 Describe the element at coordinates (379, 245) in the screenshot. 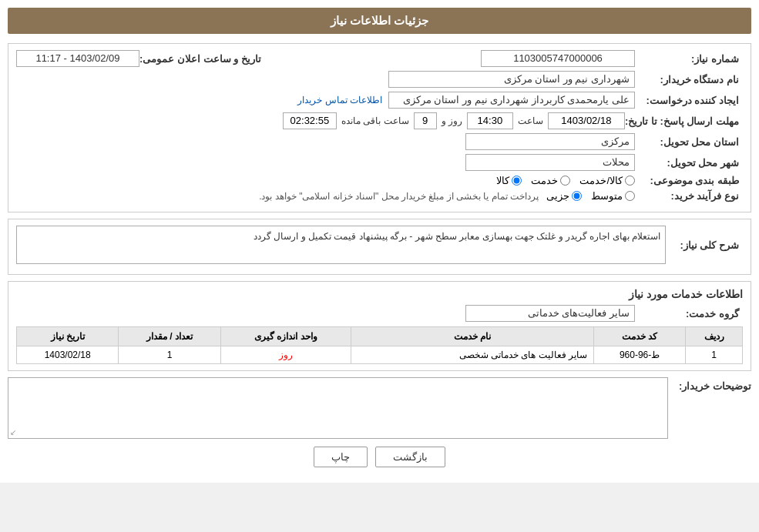

I see `description-row: شرح کلی نیاز: استعلام بهای اجاره گریدر و…` at that location.